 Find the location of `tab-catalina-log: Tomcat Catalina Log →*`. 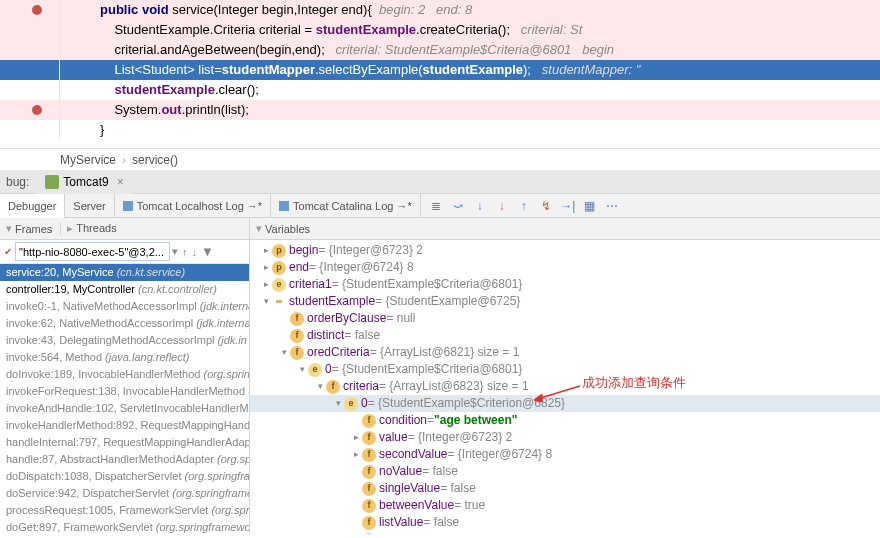

tab-catalina-log: Tomcat Catalina Log →* is located at coordinates (346, 206).